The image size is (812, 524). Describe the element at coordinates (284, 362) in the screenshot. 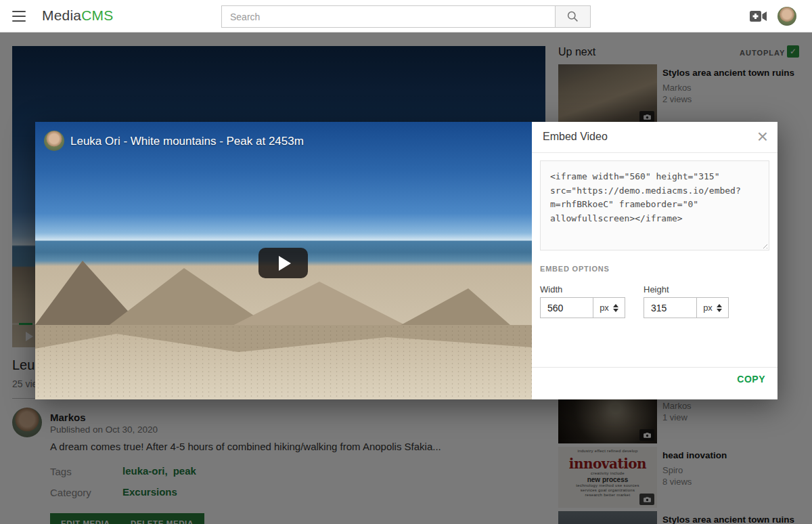

I see `scree-texture` at that location.